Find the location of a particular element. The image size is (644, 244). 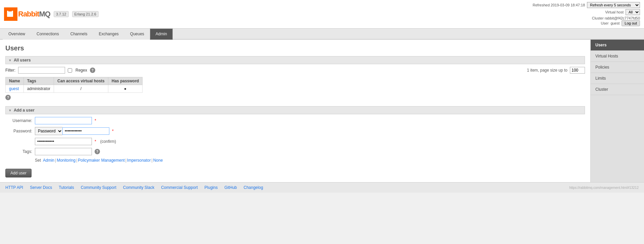

tag-management: Management is located at coordinates (113, 160).